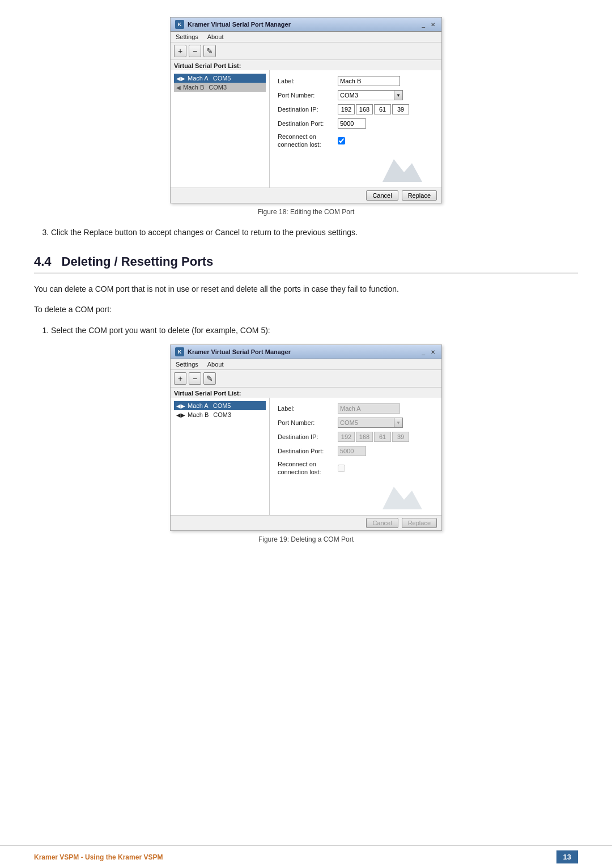 The height and width of the screenshot is (868, 612). I want to click on port-number-dropdown-arrow-19: ▼, so click(398, 423).